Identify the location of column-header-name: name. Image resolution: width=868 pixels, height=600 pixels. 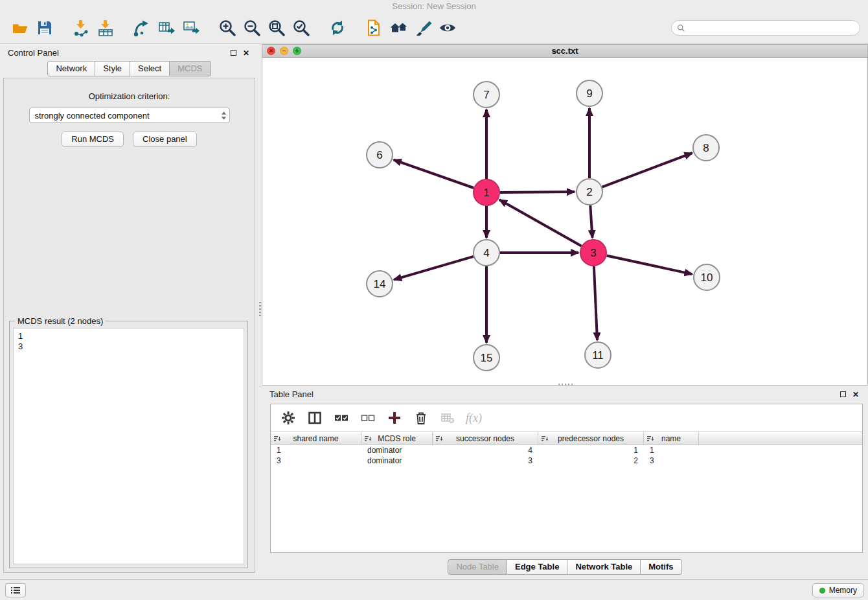
(671, 438).